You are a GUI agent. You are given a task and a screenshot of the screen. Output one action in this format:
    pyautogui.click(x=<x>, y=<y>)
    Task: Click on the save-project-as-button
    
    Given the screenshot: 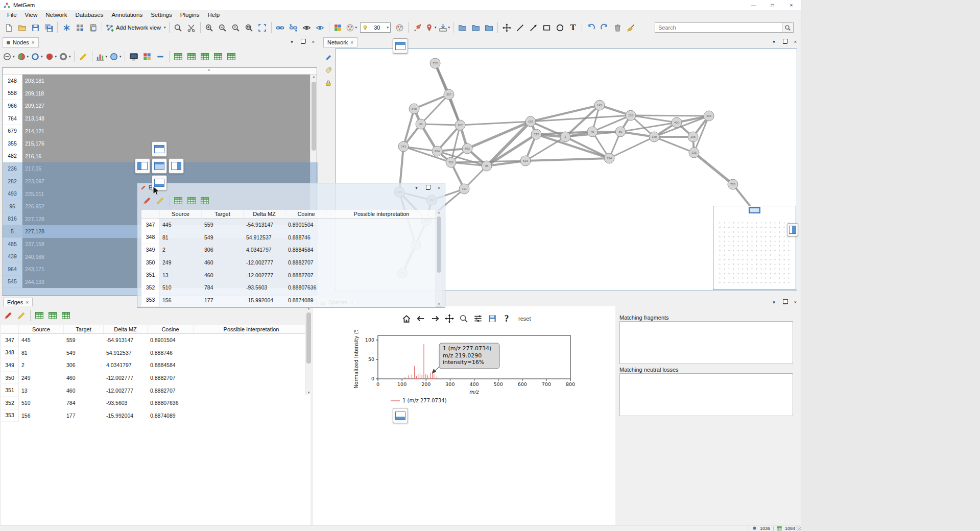 What is the action you would take?
    pyautogui.click(x=49, y=28)
    